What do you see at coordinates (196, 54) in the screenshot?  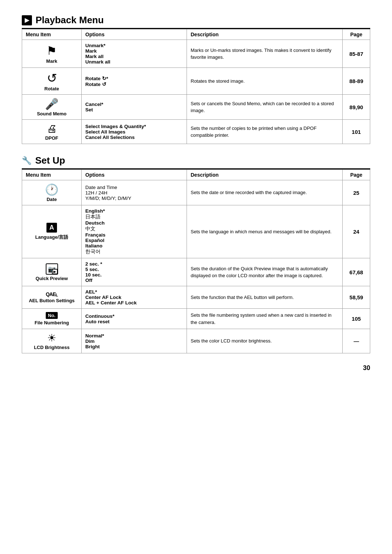 I see `table-row: ⚑ Mark Unmark* Mark Mark all Unmark all …` at bounding box center [196, 54].